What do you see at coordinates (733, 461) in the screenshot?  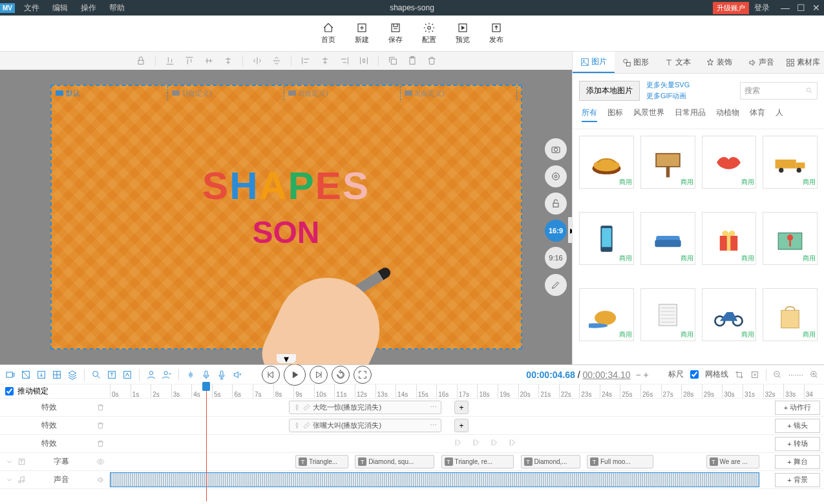 I see `subtitle-clip: TWe are ...` at bounding box center [733, 461].